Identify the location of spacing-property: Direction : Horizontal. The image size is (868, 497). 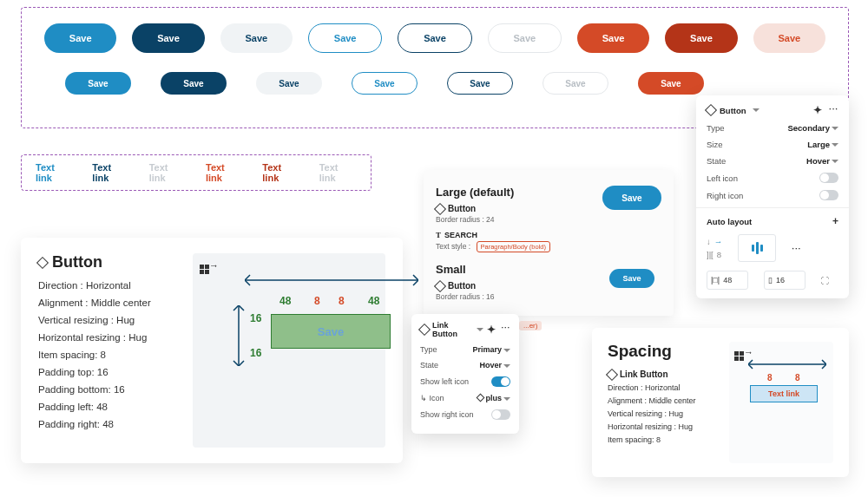
(662, 388).